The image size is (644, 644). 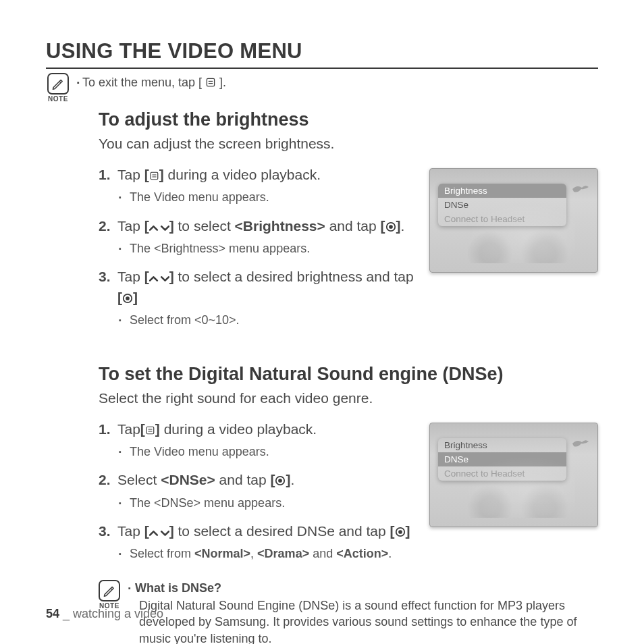 I want to click on brightness-step-2: Tap [] to select <Brightness> and tap []…, so click(x=257, y=237).